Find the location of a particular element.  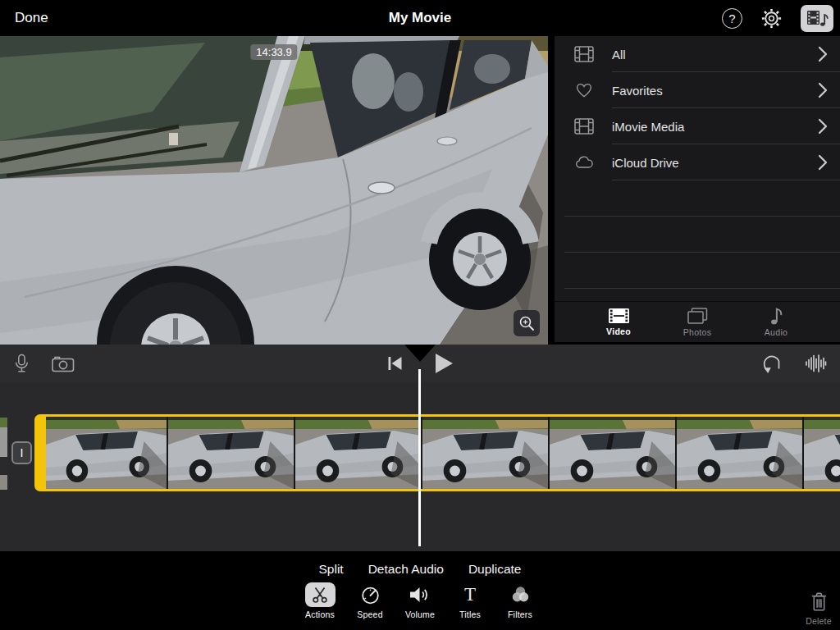

skip-to-start-icon is located at coordinates (395, 363).